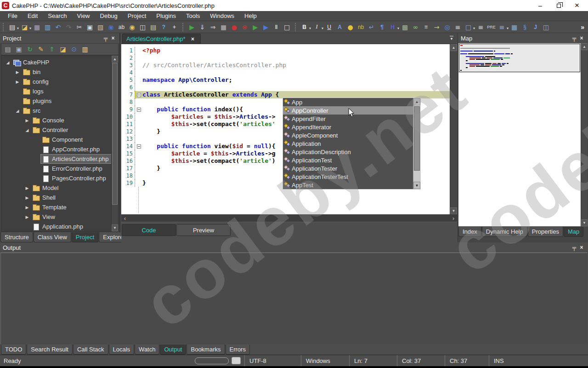  I want to click on view-tab: Preview, so click(204, 230).